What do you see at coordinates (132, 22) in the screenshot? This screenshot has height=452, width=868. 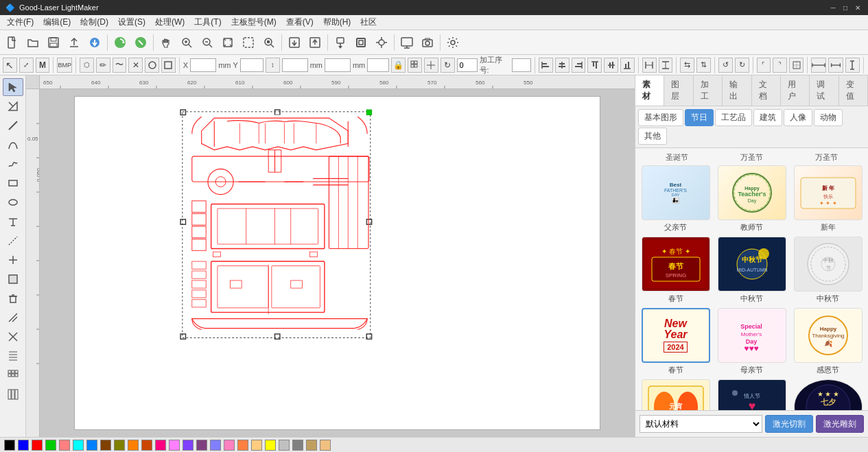 I see `menu-settings: 设置(S)` at bounding box center [132, 22].